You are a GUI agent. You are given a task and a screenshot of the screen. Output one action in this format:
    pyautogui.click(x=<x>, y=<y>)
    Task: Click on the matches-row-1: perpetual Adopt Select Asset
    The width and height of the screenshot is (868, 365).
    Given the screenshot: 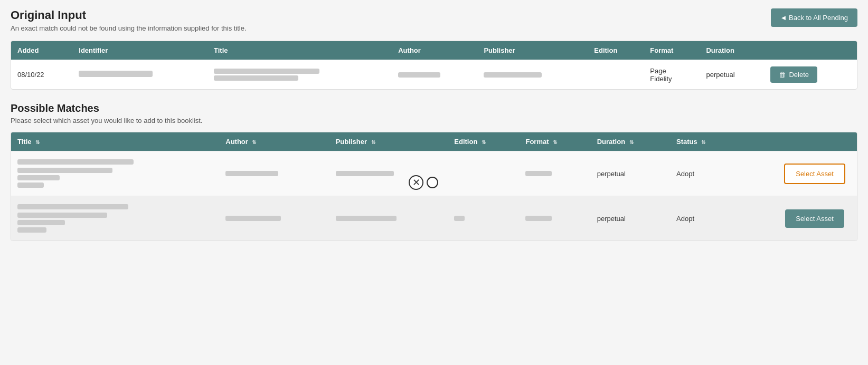 What is the action you would take?
    pyautogui.click(x=434, y=174)
    